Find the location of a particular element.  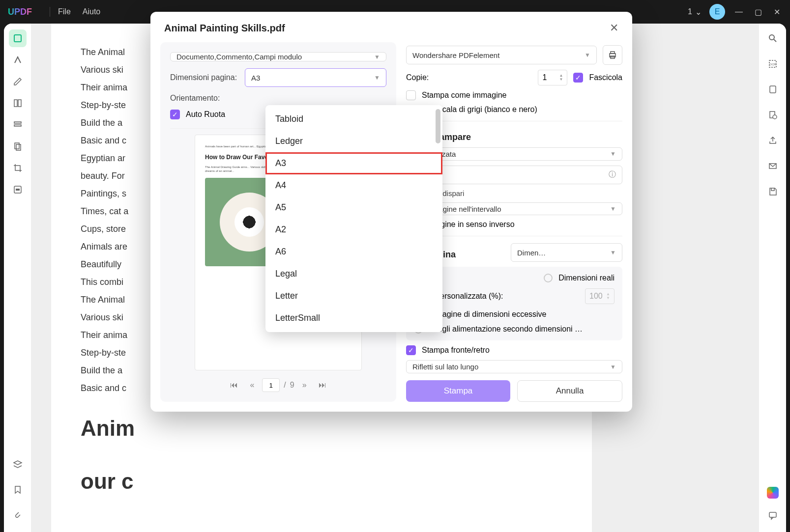

page-size-option: A5 is located at coordinates (354, 207).